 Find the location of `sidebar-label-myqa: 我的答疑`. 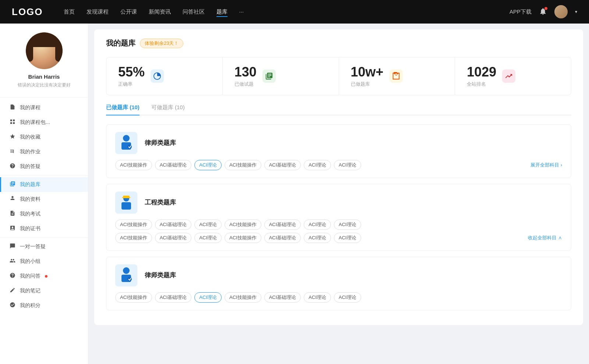

sidebar-label-myqa: 我的答疑 is located at coordinates (30, 167).